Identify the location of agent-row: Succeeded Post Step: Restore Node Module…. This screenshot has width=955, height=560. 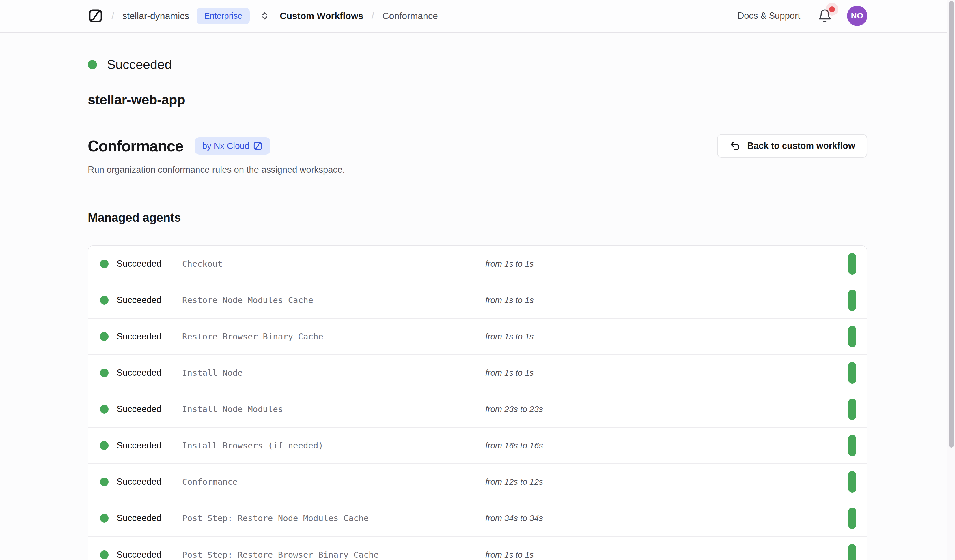
(478, 518).